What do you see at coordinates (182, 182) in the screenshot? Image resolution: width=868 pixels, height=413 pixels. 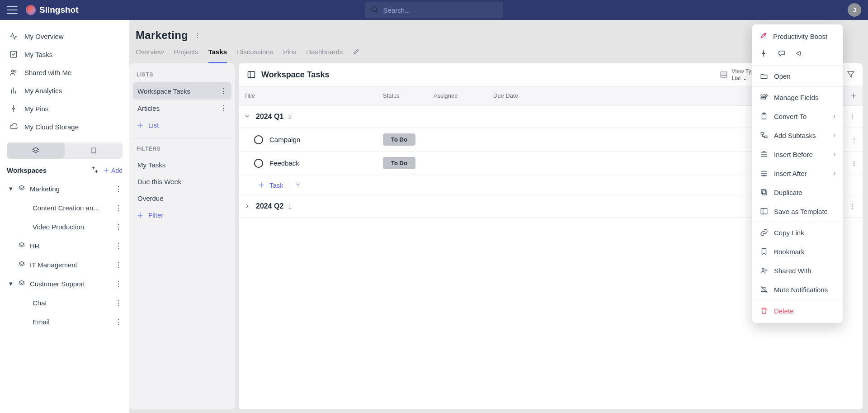 I see `filter-due-this-week: Due this Week` at bounding box center [182, 182].